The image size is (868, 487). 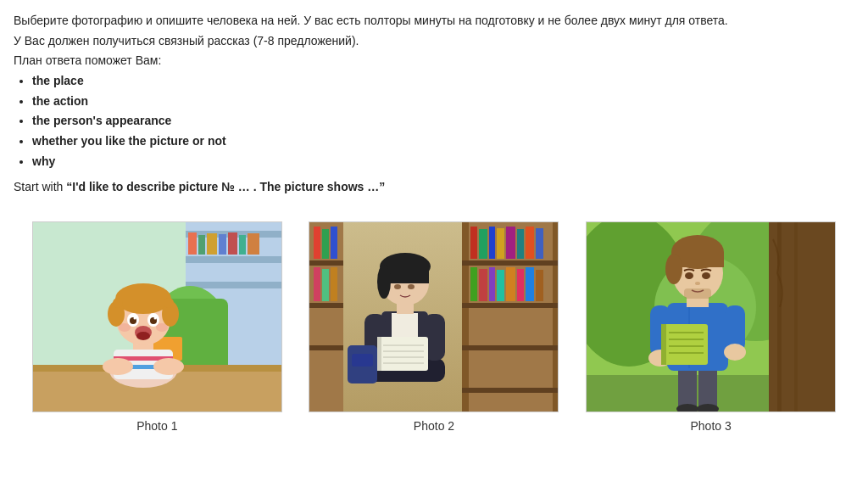 What do you see at coordinates (443, 162) in the screenshot?
I see `plan-item-why: why` at bounding box center [443, 162].